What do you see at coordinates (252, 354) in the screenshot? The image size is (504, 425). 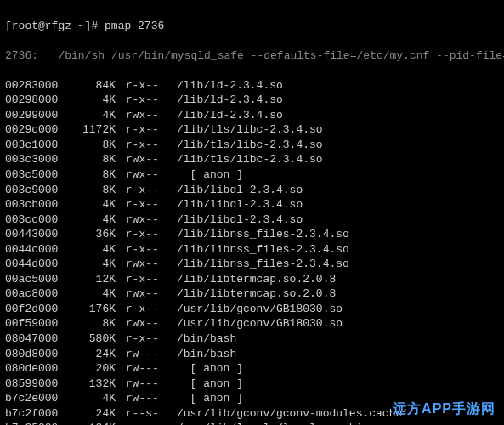 I see `memory-map-row: 080d800024K rw---/bin/bash` at bounding box center [252, 354].